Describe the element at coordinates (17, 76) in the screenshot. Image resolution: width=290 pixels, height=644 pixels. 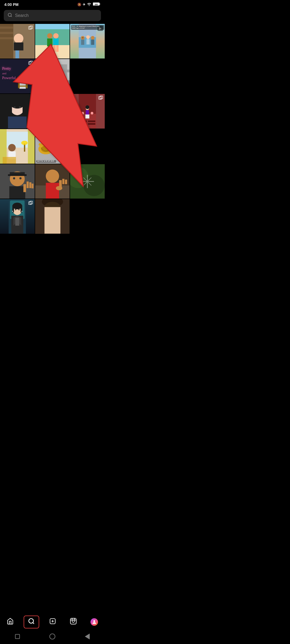
I see `grid-item-4: Pretty and Powerful` at that location.